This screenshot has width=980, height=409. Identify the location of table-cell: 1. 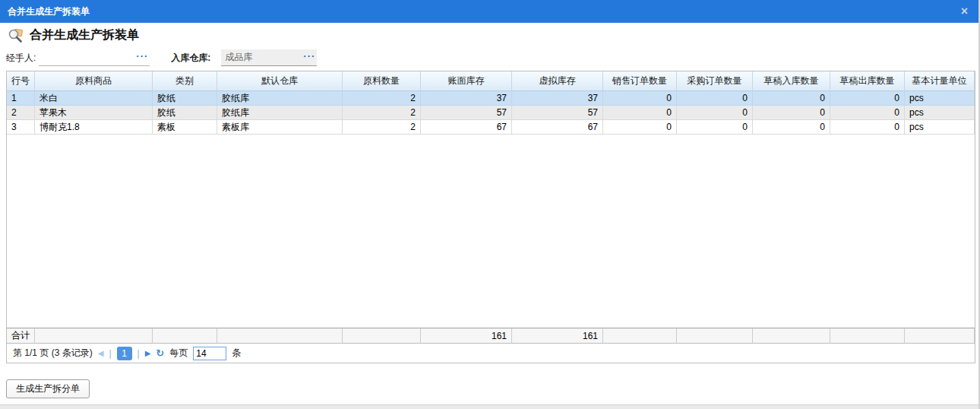
(21, 99).